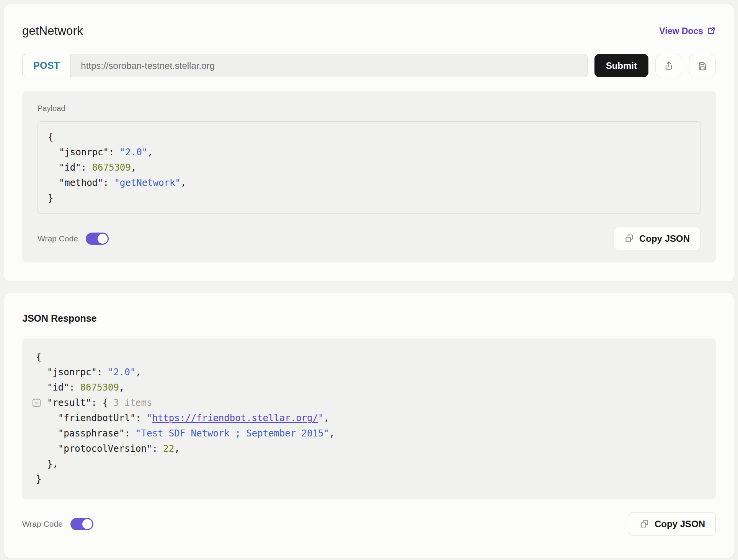 Image resolution: width=738 pixels, height=560 pixels. What do you see at coordinates (371, 449) in the screenshot?
I see `code-line: "protocolVersion": 22,` at bounding box center [371, 449].